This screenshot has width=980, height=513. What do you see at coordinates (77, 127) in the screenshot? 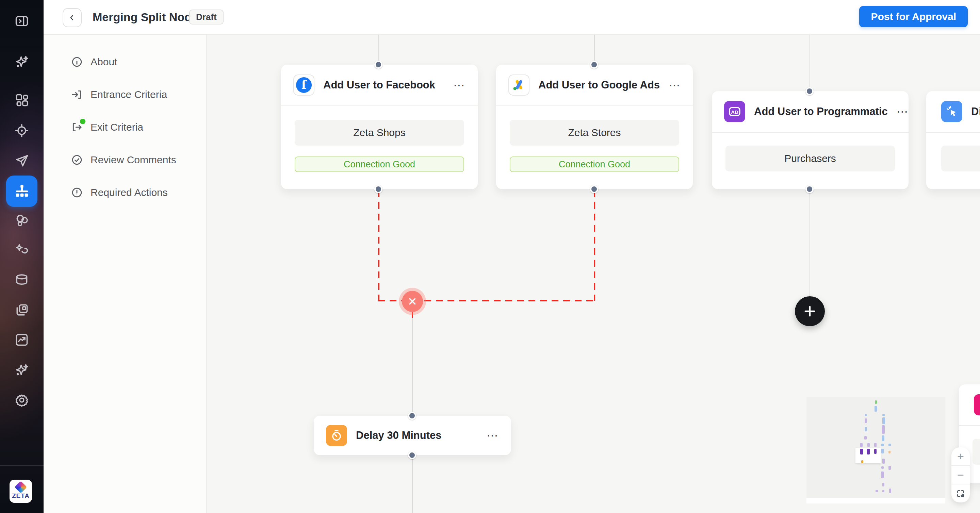
I see `exit-icon` at bounding box center [77, 127].